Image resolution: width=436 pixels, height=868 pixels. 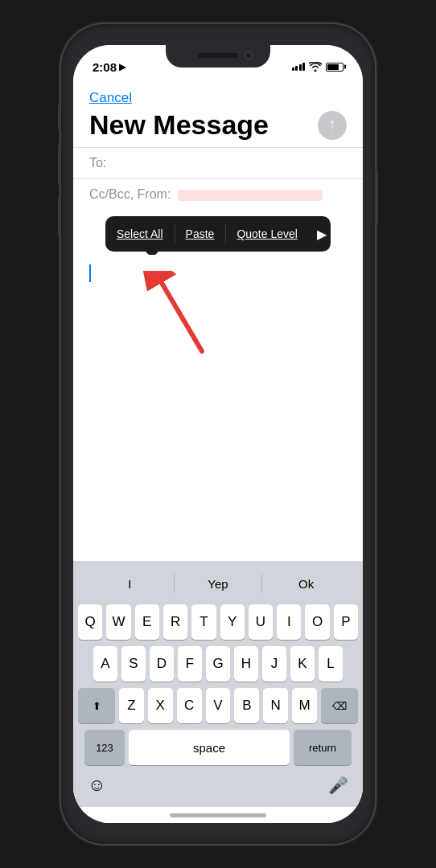 What do you see at coordinates (105, 68) in the screenshot?
I see `time-display: 2:08` at bounding box center [105, 68].